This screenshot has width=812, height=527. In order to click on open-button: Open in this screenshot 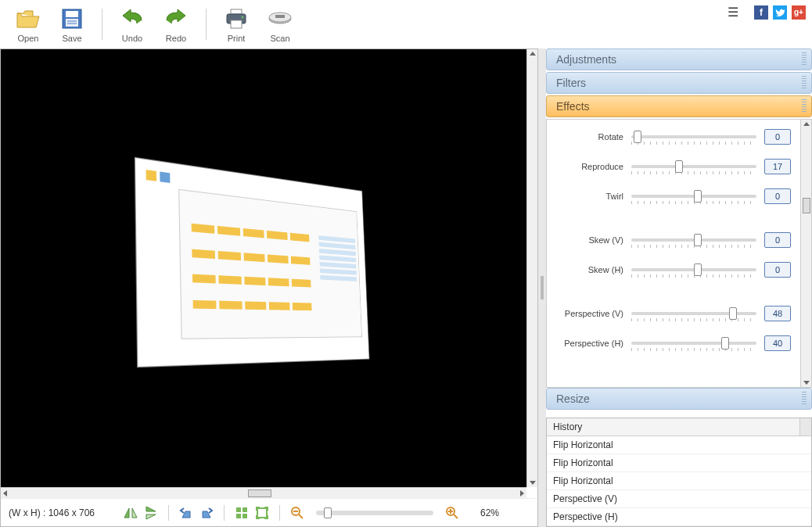, I will do `click(28, 24)`.